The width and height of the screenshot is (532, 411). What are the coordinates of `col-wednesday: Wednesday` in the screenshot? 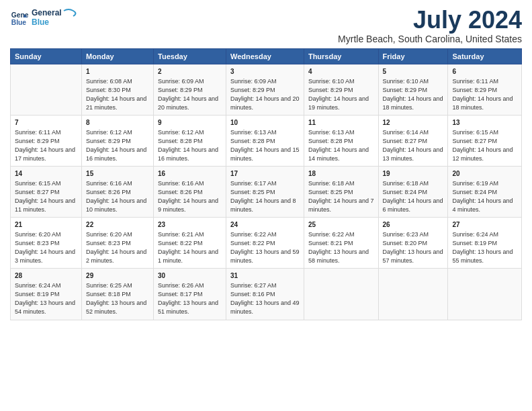 It's located at (265, 56).